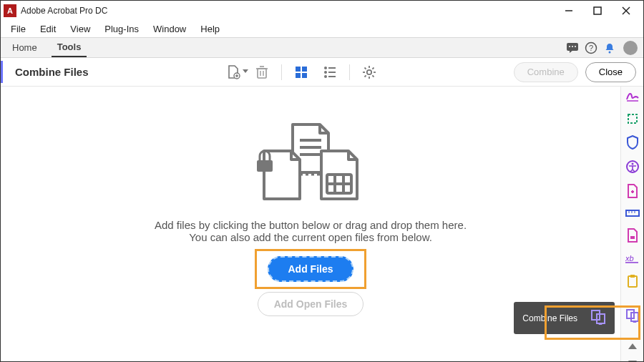  I want to click on combine-files-tooltip: Combine Files, so click(564, 318).